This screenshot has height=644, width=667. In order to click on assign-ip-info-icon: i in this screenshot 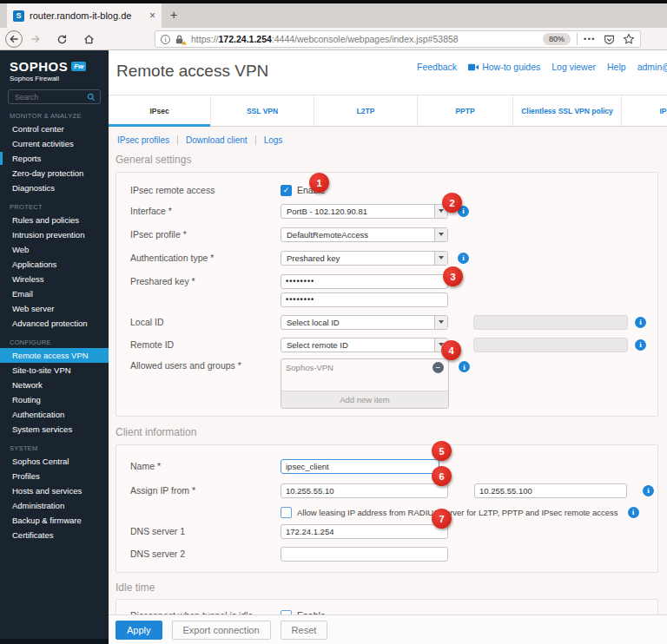, I will do `click(648, 491)`.